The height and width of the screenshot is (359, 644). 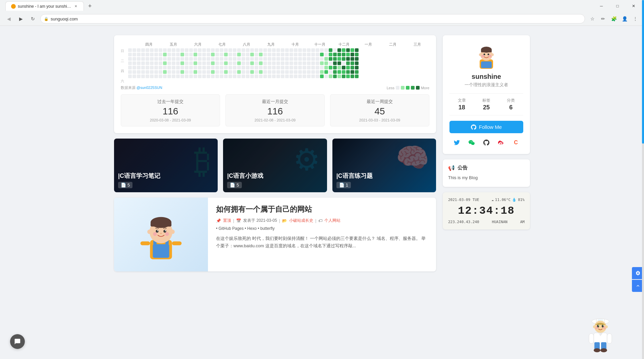 What do you see at coordinates (123, 185) in the screenshot?
I see `cat-count-icon-1: 📄` at bounding box center [123, 185].